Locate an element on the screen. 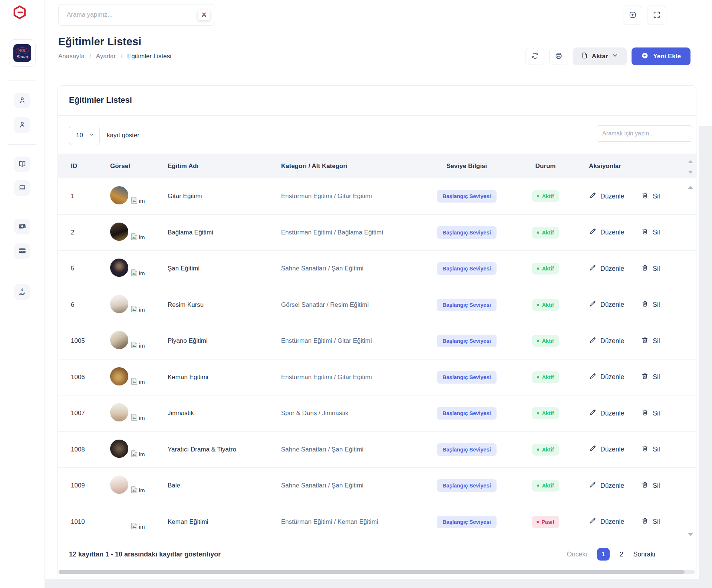 This screenshot has width=712, height=588. horizontal-scrollbar-thumb is located at coordinates (372, 572).